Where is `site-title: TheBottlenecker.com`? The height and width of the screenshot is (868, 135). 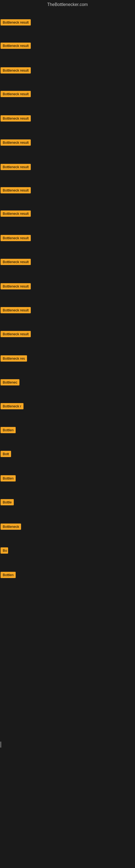
site-title: TheBottlenecker.com is located at coordinates (68, 5).